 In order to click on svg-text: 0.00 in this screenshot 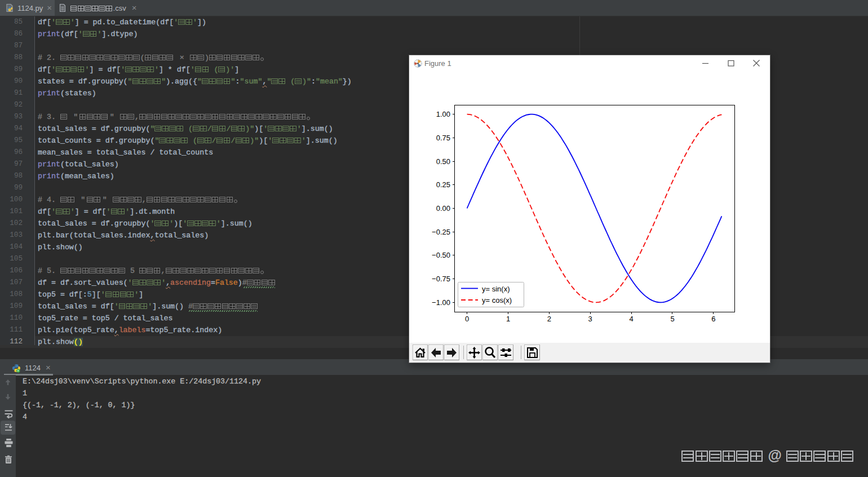, I will do `click(443, 209)`.